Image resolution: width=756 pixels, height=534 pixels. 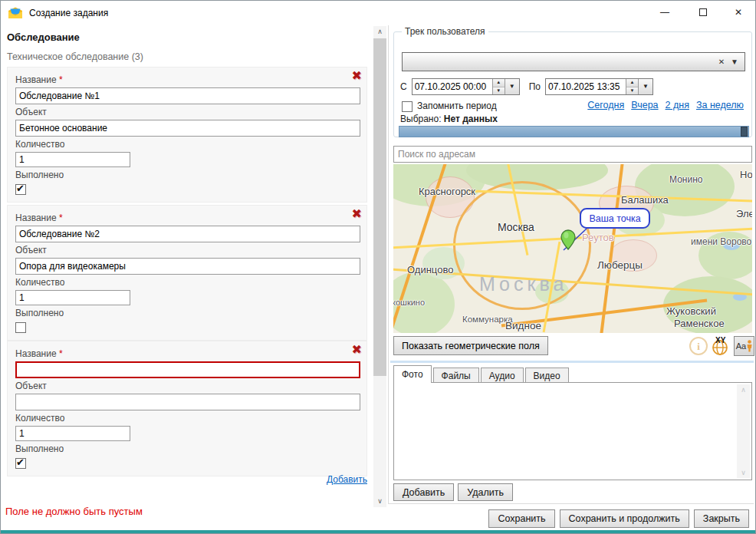 I want to click on map-label-city: Но, so click(x=746, y=175).